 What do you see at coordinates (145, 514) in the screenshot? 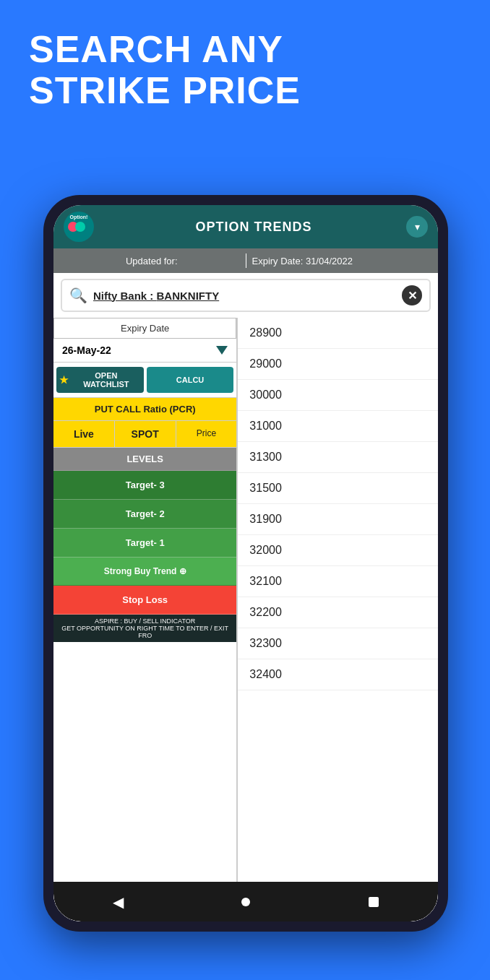
I see `target-2-row: Target- 2` at bounding box center [145, 514].